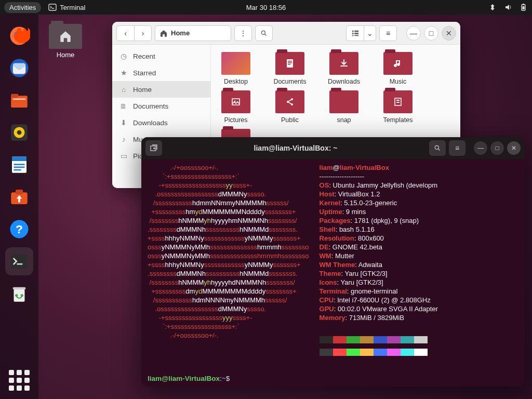 The image size is (532, 399). Describe the element at coordinates (379, 352) in the screenshot. I see `color-palette-bright` at that location.